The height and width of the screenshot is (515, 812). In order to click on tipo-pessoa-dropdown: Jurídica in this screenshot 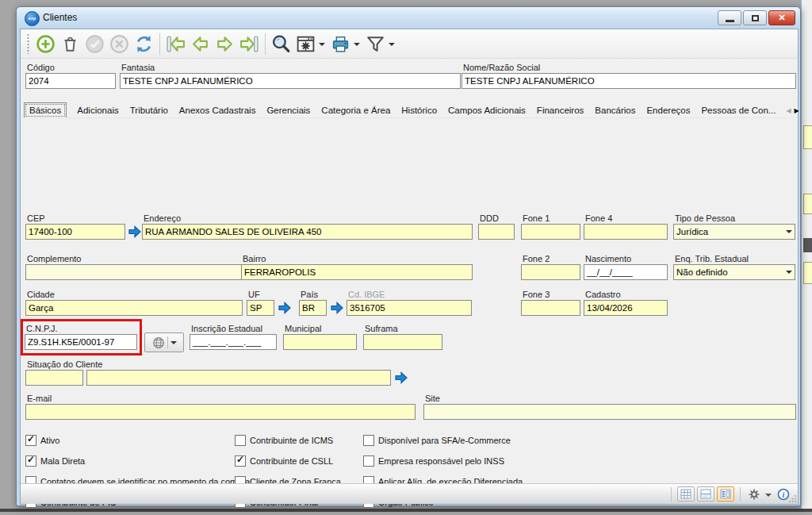, I will do `click(734, 232)`.